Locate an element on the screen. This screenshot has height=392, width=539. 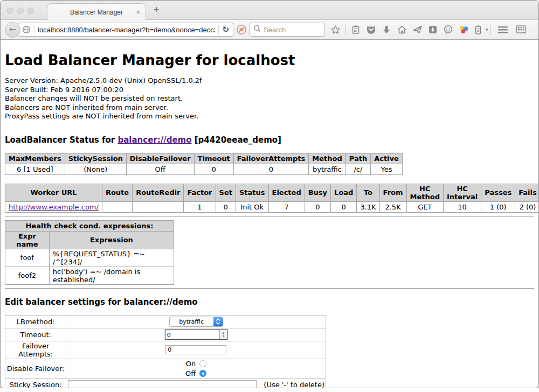
chevron-down-icon: ▾ is located at coordinates (487, 30).